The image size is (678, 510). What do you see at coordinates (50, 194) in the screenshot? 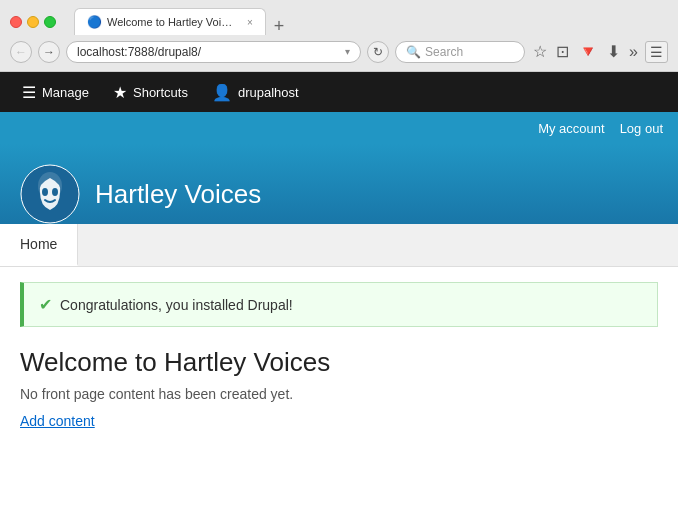
I see `drupal-logo` at bounding box center [50, 194].